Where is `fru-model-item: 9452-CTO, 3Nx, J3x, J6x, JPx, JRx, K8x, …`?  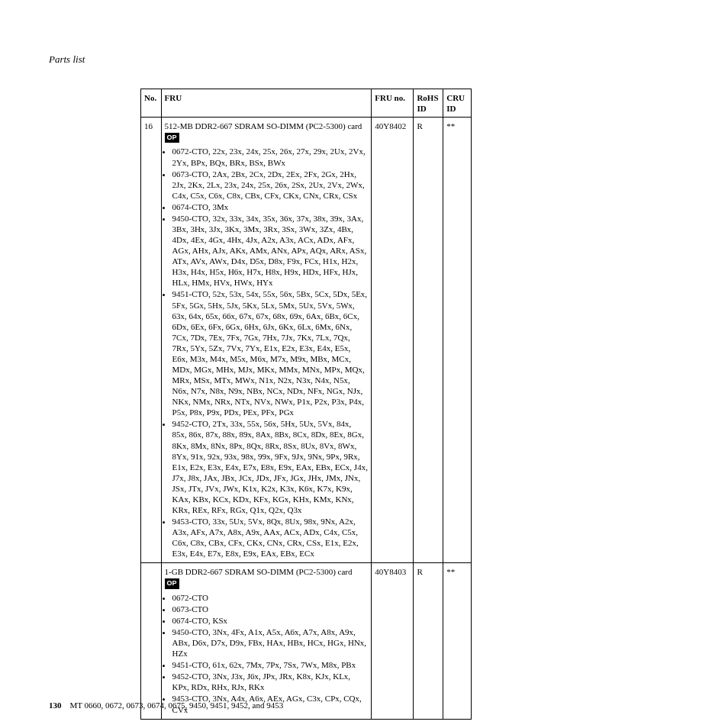
fru-model-item: 9452-CTO, 3Nx, J3x, J6x, JPx, JRx, K8x, … is located at coordinates (270, 681).